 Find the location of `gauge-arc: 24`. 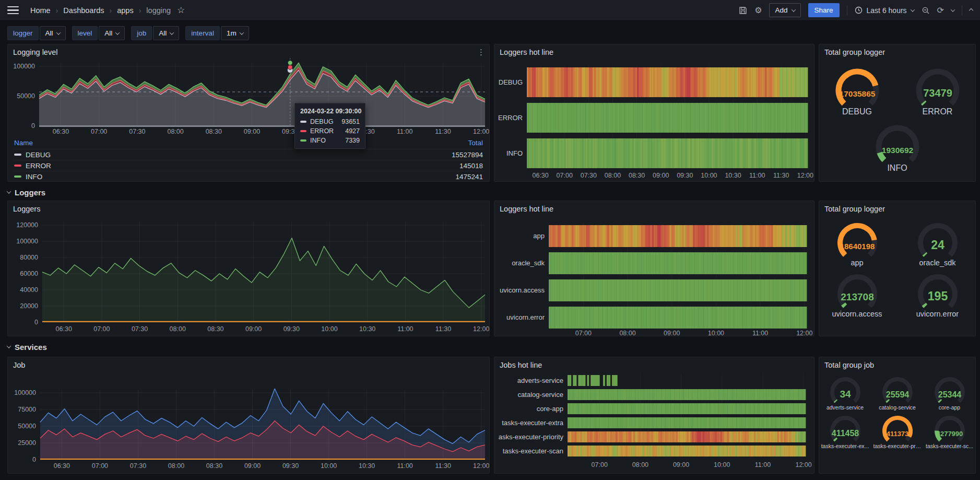

gauge-arc: 24 is located at coordinates (938, 238).